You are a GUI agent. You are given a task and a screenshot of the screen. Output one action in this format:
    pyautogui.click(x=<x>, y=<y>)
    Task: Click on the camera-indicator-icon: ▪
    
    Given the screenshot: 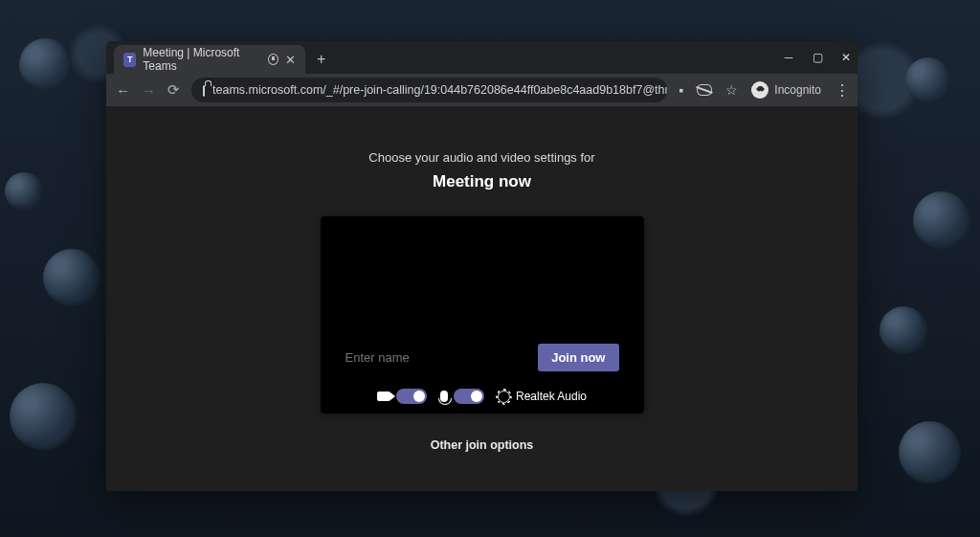 What is the action you would take?
    pyautogui.click(x=681, y=90)
    